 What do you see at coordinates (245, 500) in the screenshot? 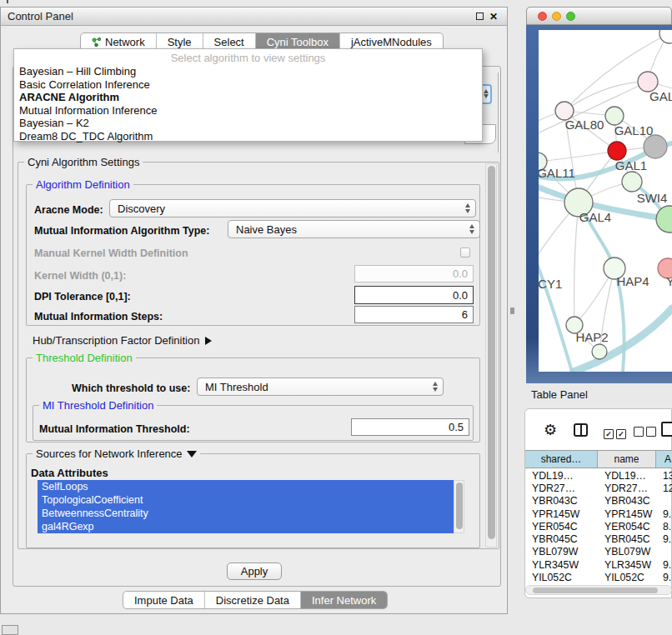
I see `attribute-item-topologicalcoefficient: TopologicalCoefficient` at bounding box center [245, 500].